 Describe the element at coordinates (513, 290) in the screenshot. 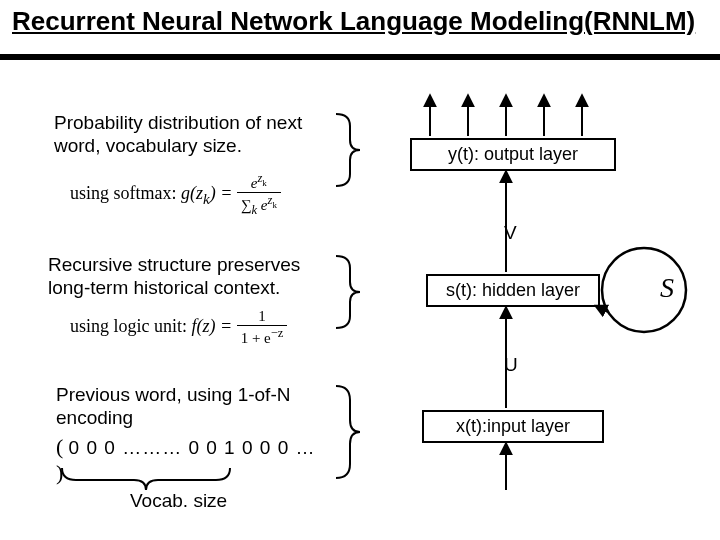

I see `hidden-layer-box: s(t): hidden layer` at that location.